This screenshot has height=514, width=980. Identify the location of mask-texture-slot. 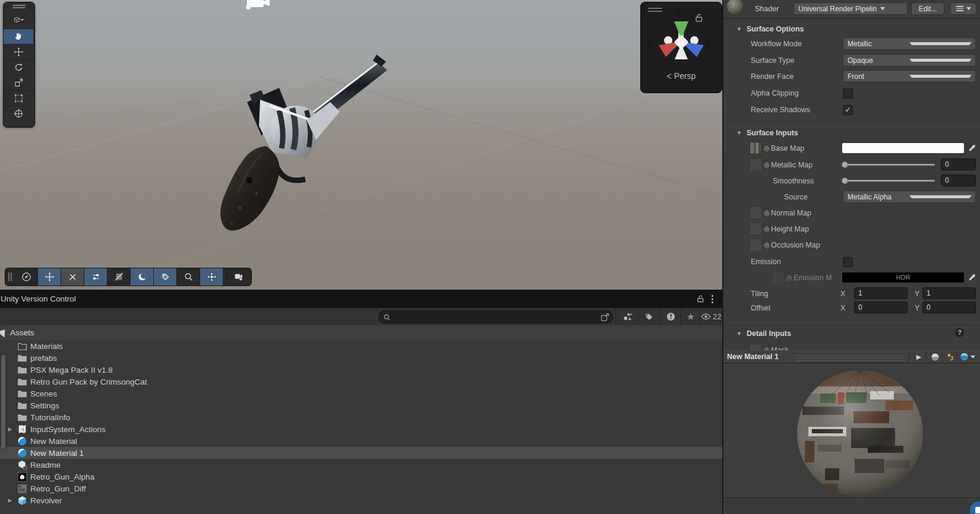
(755, 347).